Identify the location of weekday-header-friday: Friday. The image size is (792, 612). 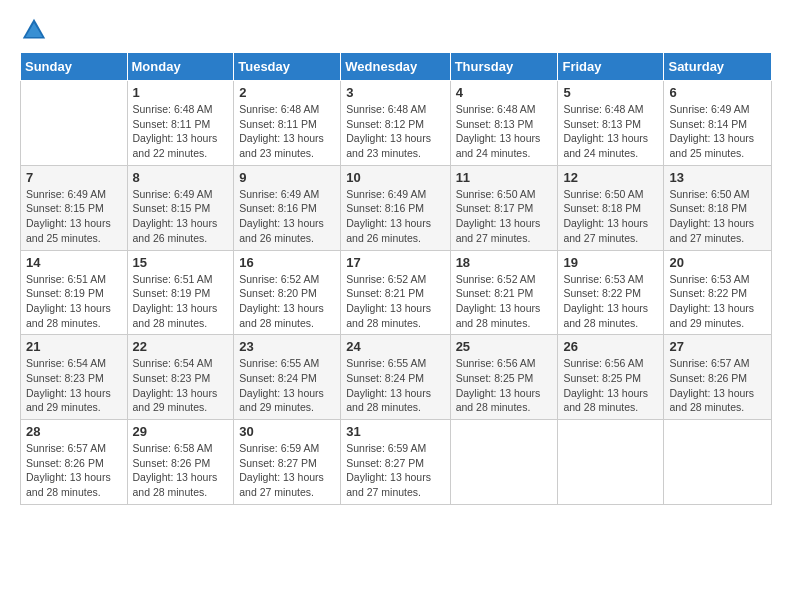
(611, 67).